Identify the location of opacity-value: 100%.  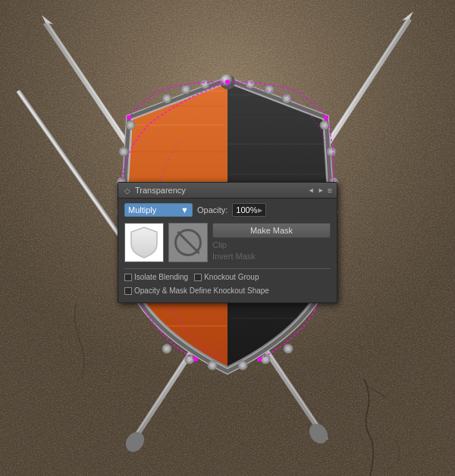
(246, 210).